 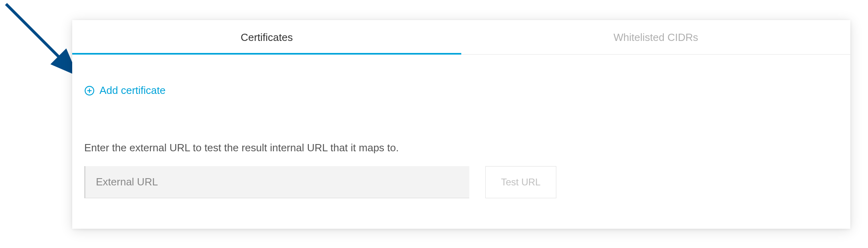 I want to click on plus-circle-icon, so click(x=89, y=91).